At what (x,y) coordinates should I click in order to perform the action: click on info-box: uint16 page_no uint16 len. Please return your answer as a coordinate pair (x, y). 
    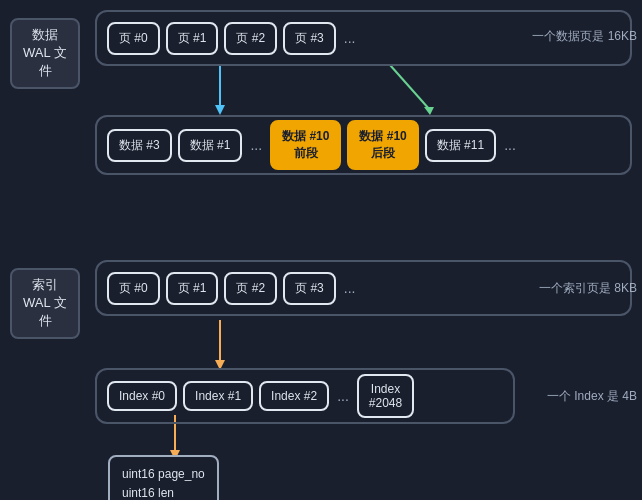
    Looking at the image, I should click on (164, 478).